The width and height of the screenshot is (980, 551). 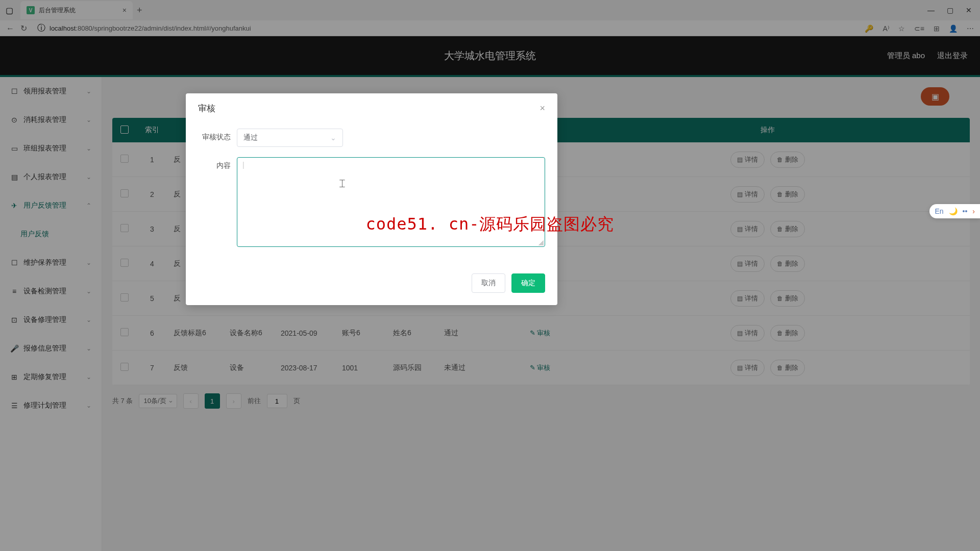 What do you see at coordinates (290, 138) in the screenshot?
I see `status-select: 通过 ⌄` at bounding box center [290, 138].